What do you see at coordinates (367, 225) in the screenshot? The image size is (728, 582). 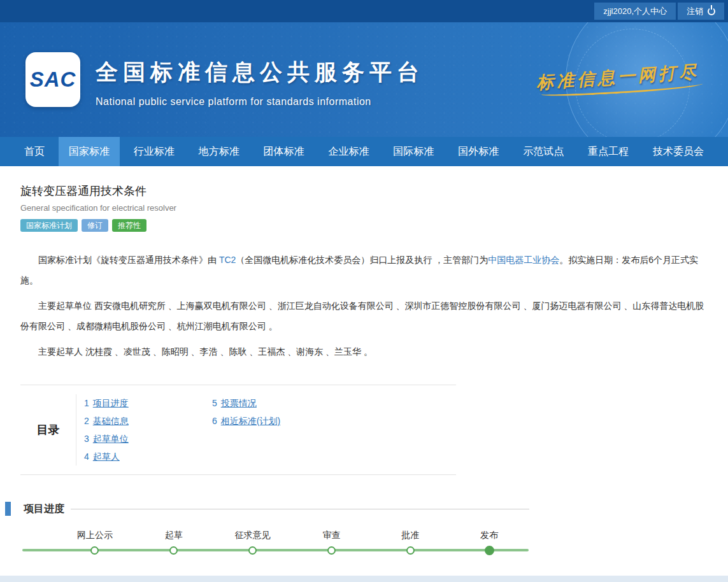 I see `tag-row: 国家标准计划 修订 推荐性` at bounding box center [367, 225].